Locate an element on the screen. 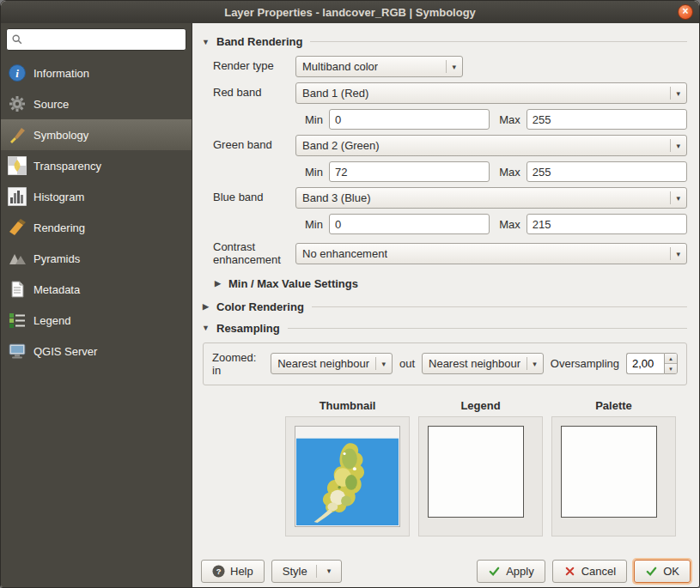 Image resolution: width=700 pixels, height=588 pixels. thumbnail-image is located at coordinates (347, 476).